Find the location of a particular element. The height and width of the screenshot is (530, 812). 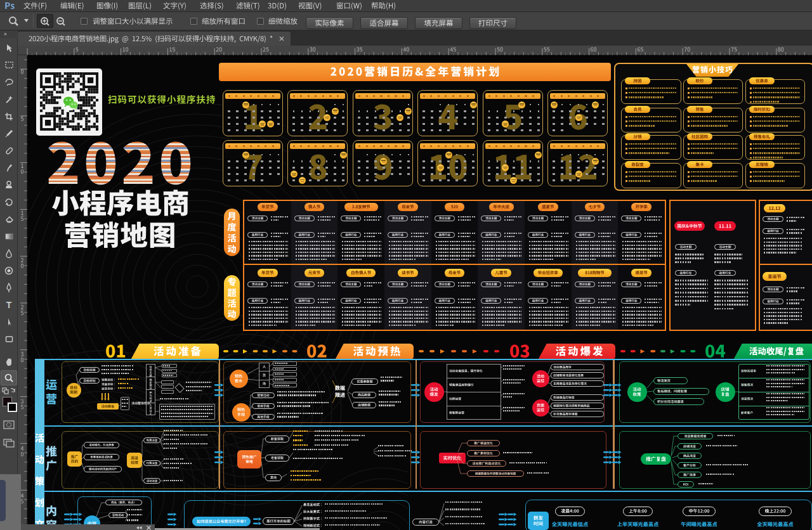

svg-text: T is located at coordinates (9, 305).